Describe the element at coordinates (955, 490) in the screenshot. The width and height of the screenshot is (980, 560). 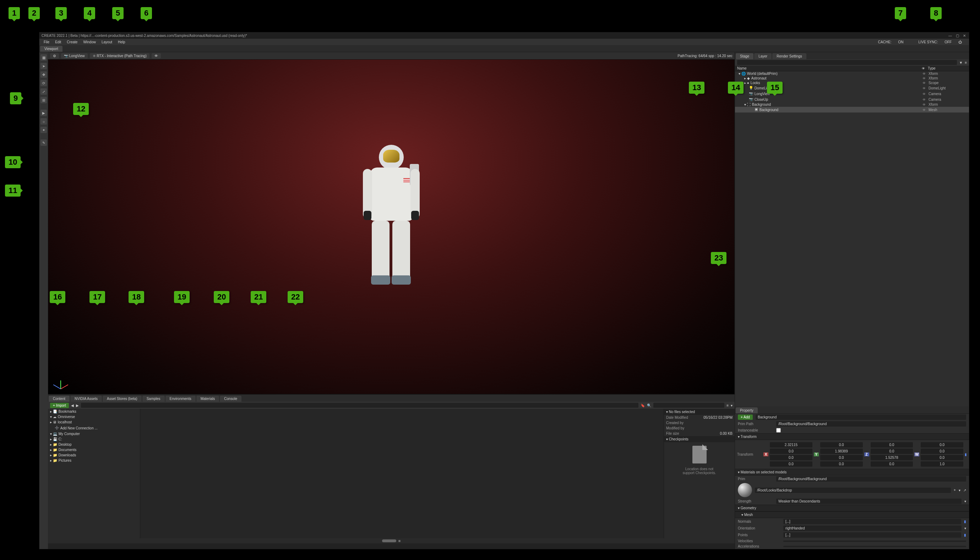
I see `material-locate-icon: ⌖` at that location.